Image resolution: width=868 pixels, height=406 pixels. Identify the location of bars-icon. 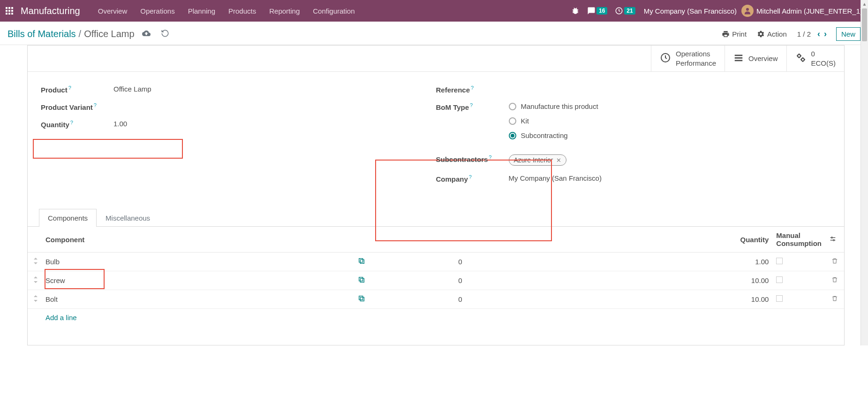
(739, 58).